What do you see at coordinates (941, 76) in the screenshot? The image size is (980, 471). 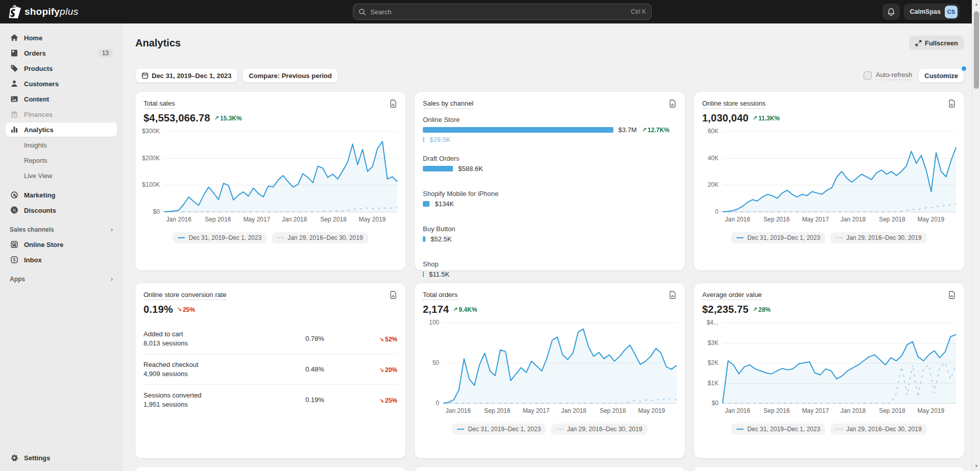 I see `customize-button: Customize` at bounding box center [941, 76].